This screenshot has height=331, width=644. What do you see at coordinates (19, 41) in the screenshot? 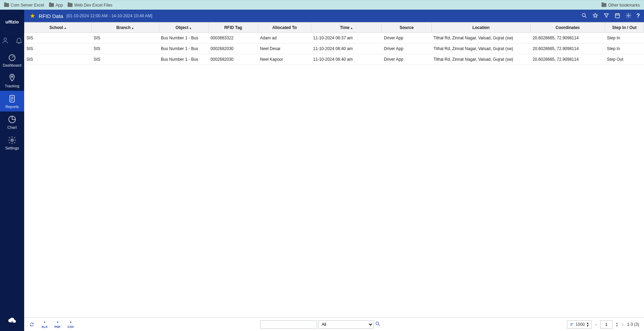
I see `bell-icon` at bounding box center [19, 41].